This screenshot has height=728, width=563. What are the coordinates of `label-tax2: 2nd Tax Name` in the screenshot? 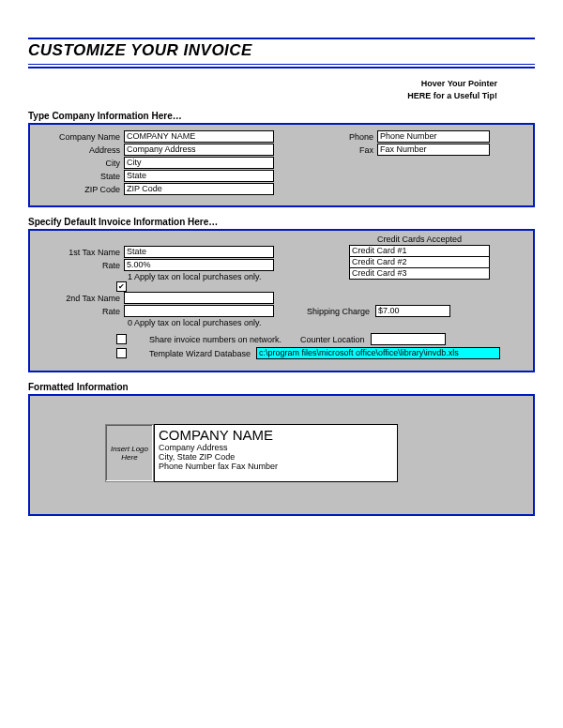 It's located at (82, 298).